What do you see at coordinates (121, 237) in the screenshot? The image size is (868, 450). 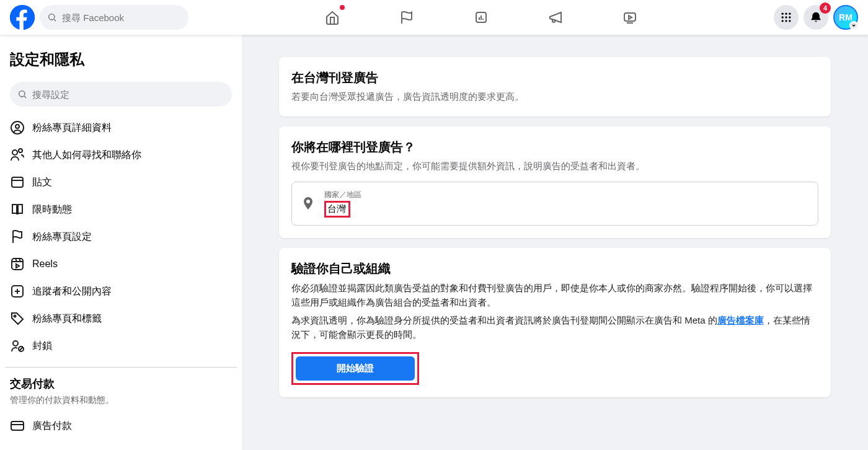 I see `sidebar-item-page-settings: 粉絲專頁設定` at bounding box center [121, 237].